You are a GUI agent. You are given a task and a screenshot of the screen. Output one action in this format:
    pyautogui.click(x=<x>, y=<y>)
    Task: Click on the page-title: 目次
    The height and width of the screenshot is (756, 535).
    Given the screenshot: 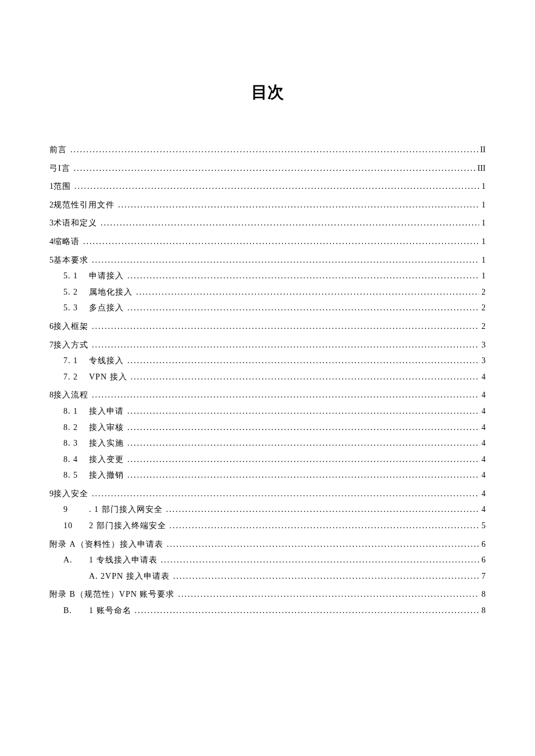 What is the action you would take?
    pyautogui.click(x=268, y=92)
    